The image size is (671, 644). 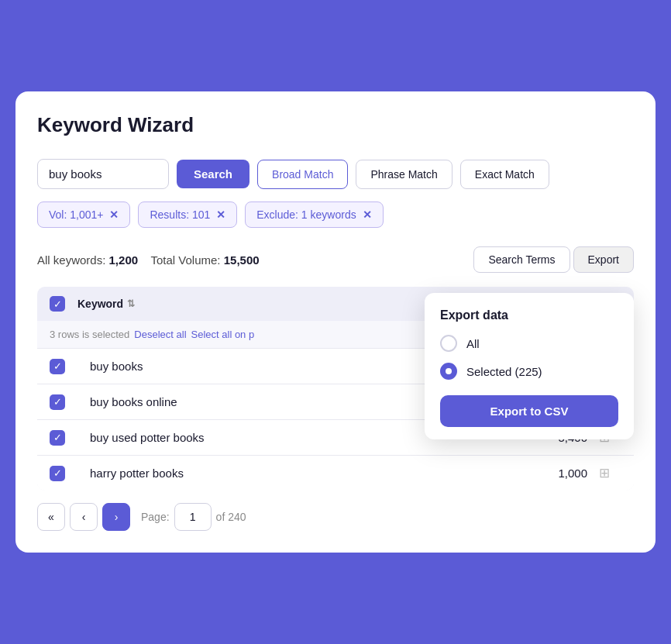 I want to click on vol-filter-close: ✕, so click(x=114, y=215).